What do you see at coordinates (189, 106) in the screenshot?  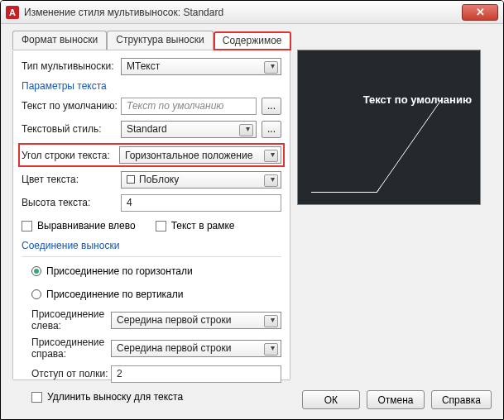 I see `default-text-input: Текст по умолчанию` at bounding box center [189, 106].